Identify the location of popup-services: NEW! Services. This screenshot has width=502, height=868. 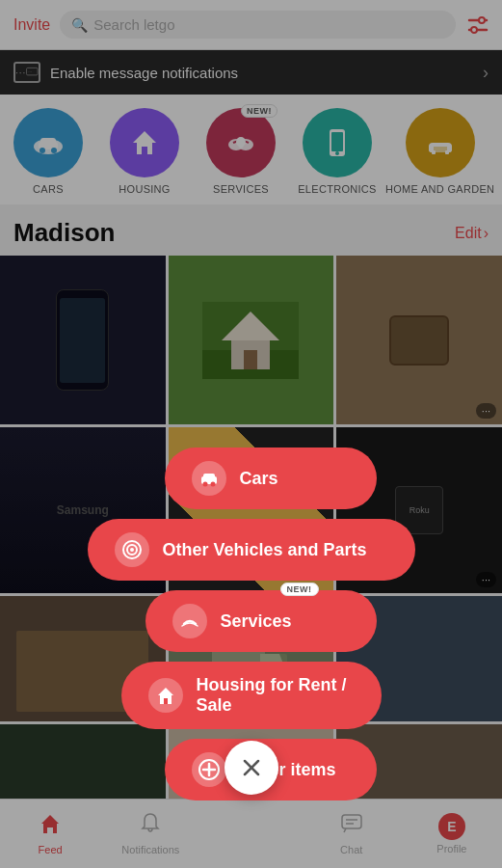
(261, 621).